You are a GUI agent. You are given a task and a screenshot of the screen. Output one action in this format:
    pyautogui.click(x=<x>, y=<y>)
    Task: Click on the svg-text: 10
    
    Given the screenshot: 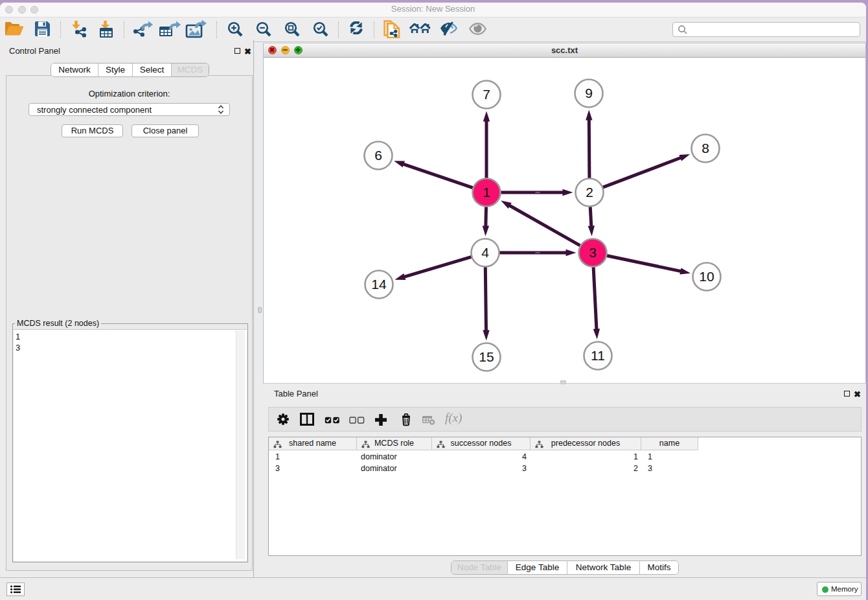 What is the action you would take?
    pyautogui.click(x=706, y=276)
    